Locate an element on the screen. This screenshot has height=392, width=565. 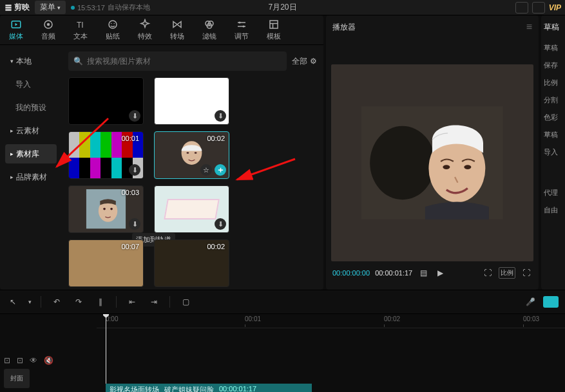
trim-right-tool: ⇥ is located at coordinates (154, 302).